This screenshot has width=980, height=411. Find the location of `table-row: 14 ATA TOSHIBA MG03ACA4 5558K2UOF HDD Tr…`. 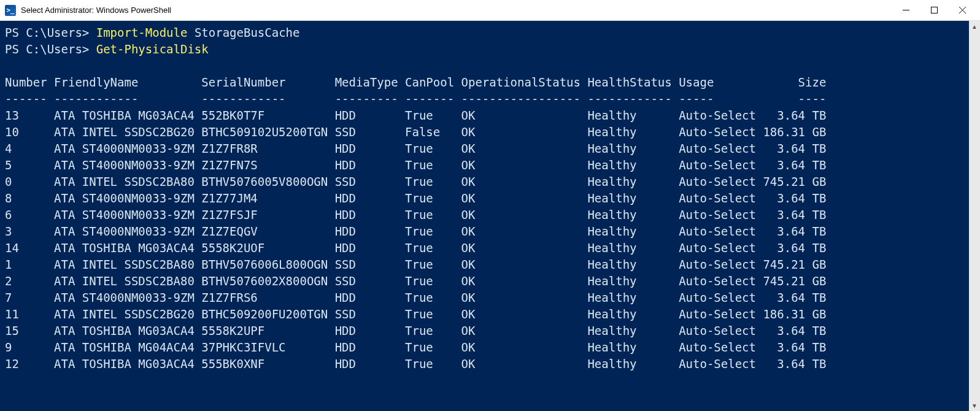

table-row: 14 ATA TOSHIBA MG03ACA4 5558K2UOF HDD Tr… is located at coordinates (485, 248).